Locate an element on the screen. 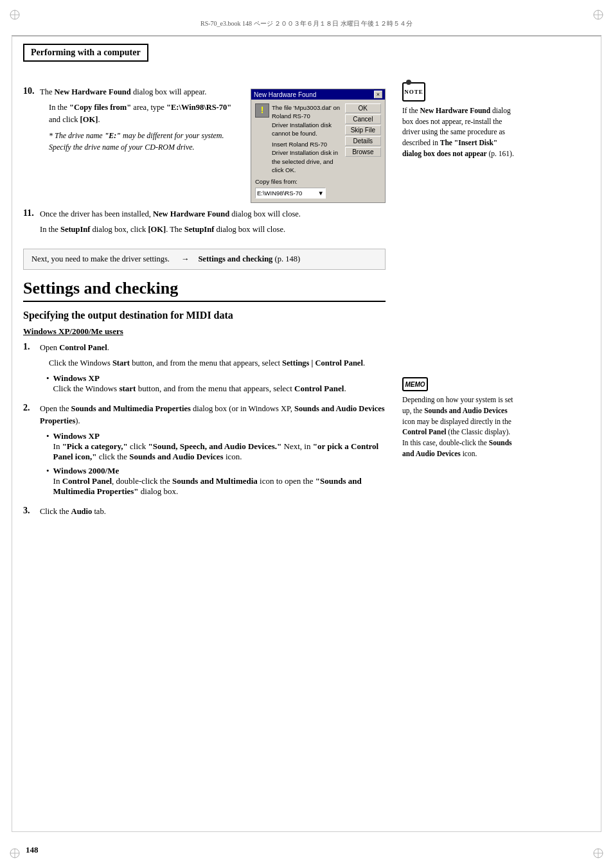  settings-cp-bold: Settings | Control Panel is located at coordinates (323, 363).